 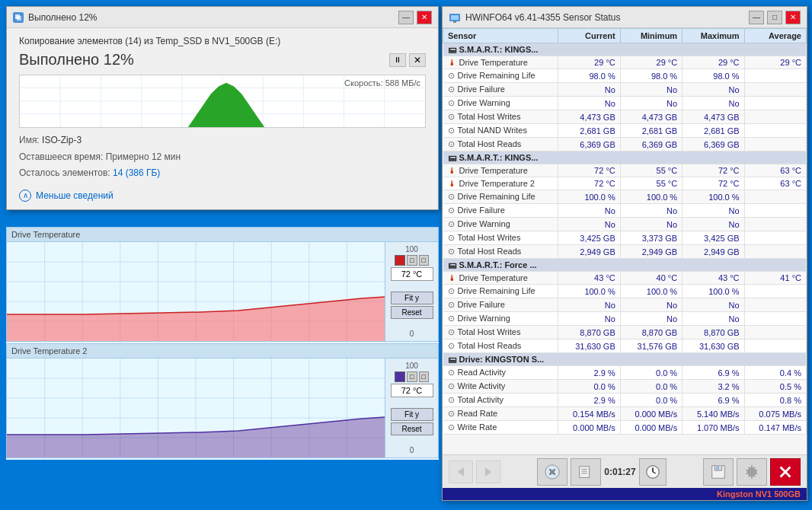 I want to click on sensor-minimum: 98.0 %, so click(x=651, y=76).